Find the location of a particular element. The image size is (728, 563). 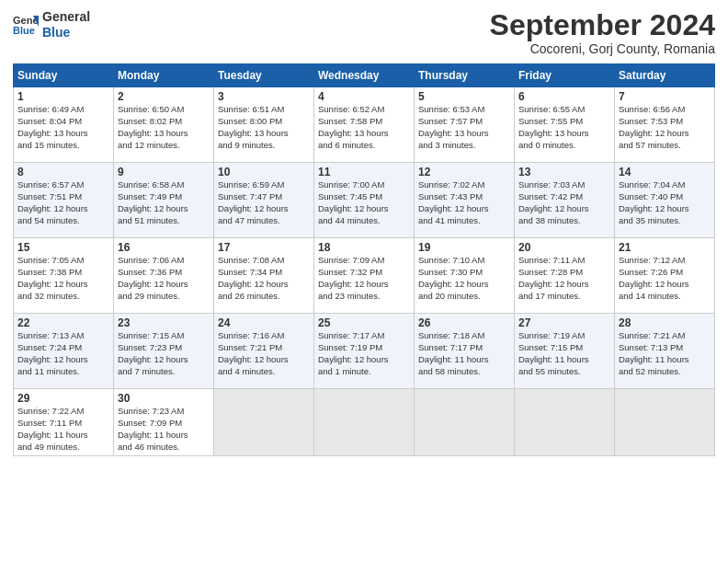

table-row: 6Sunrise: 6:55 AM Sunset: 7:55 PM Daylig… is located at coordinates (564, 125).